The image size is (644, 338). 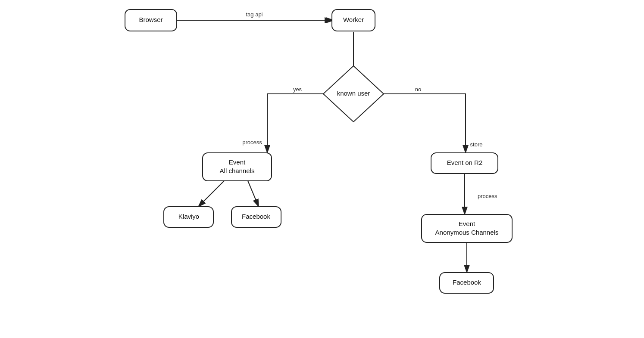 What do you see at coordinates (189, 216) in the screenshot?
I see `klaviyo-label: Klaviyo` at bounding box center [189, 216].